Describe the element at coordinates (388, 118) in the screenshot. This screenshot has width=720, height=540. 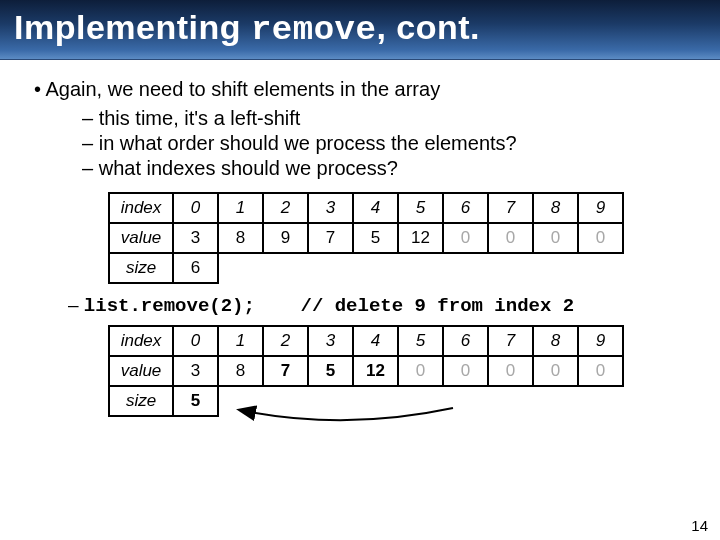
I see `sub-bullet-1: this time, it's a left-shift` at that location.